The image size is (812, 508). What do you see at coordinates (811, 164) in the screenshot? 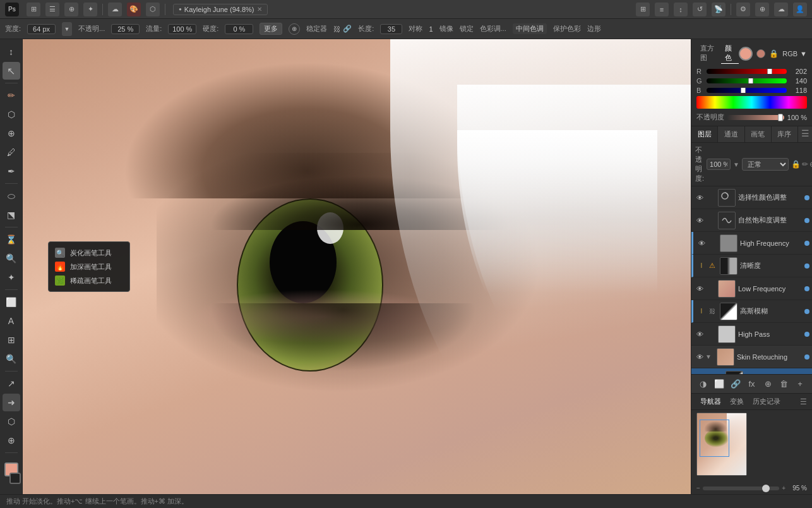
I see `lock-position-icon: ⊕` at bounding box center [811, 164].